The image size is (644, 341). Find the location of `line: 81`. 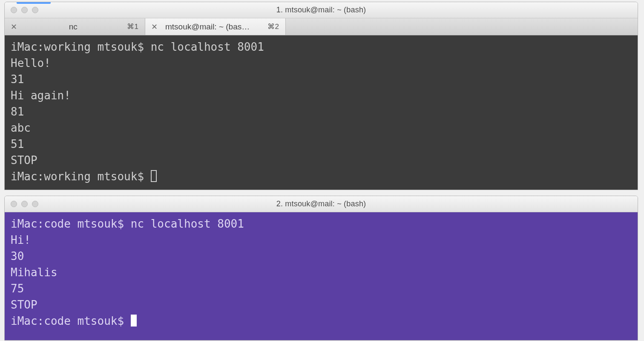

line: 81 is located at coordinates (17, 112).